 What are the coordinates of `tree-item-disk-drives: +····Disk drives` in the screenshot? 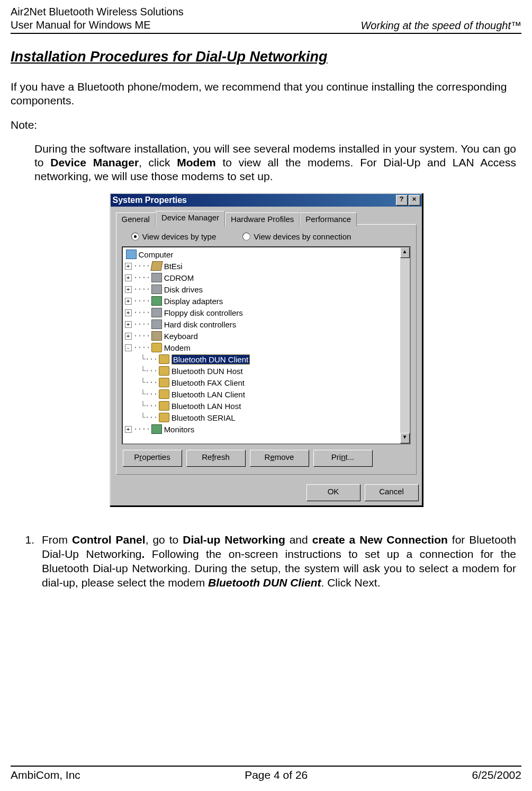 It's located at (267, 289).